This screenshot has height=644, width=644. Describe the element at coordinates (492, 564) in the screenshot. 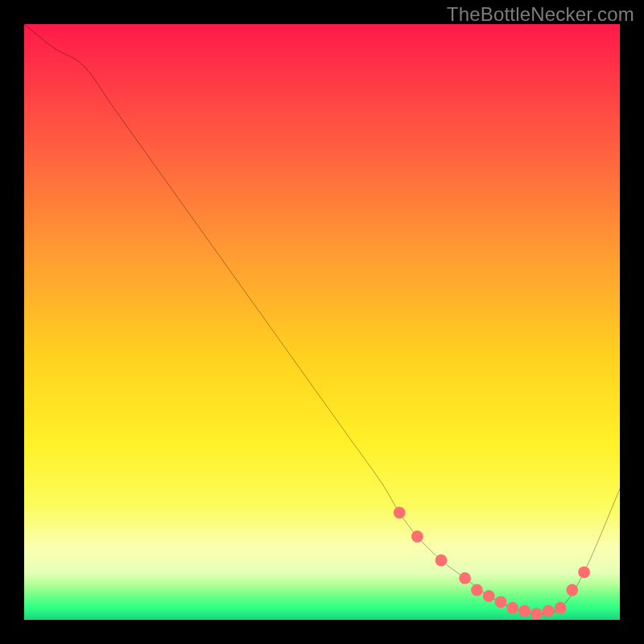

I see `hotspot-markers` at that location.